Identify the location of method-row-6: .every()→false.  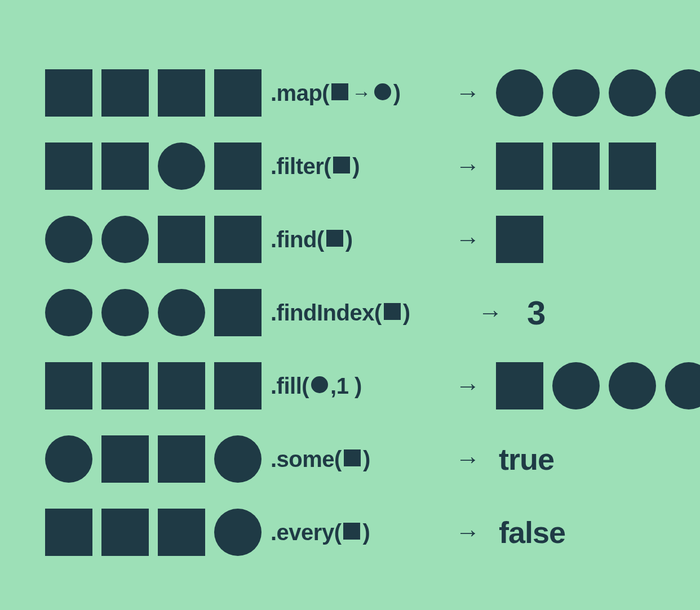
(350, 532).